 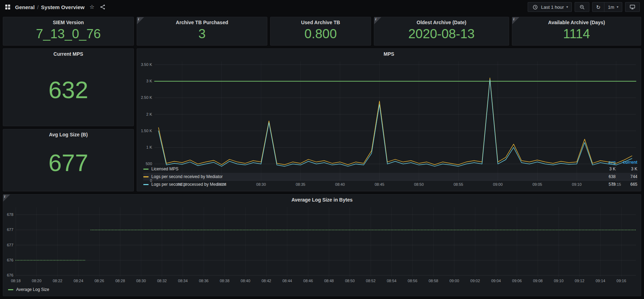 I want to click on svg-text: 09:02, so click(x=475, y=281).